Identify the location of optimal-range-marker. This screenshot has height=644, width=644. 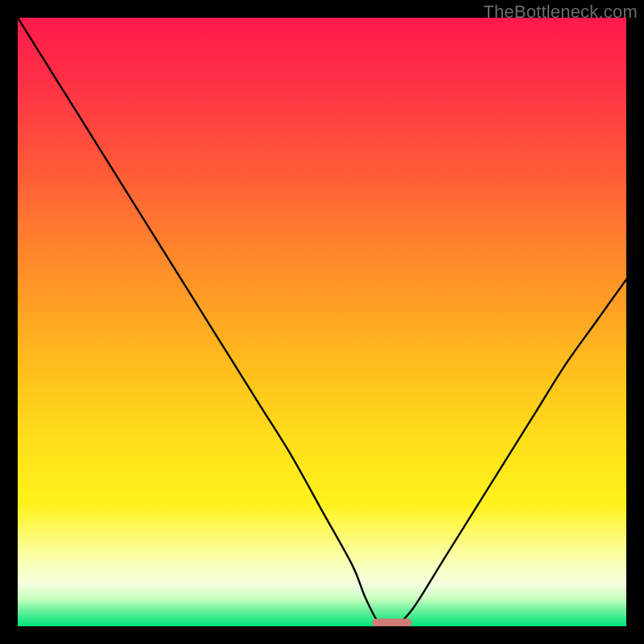
(391, 623).